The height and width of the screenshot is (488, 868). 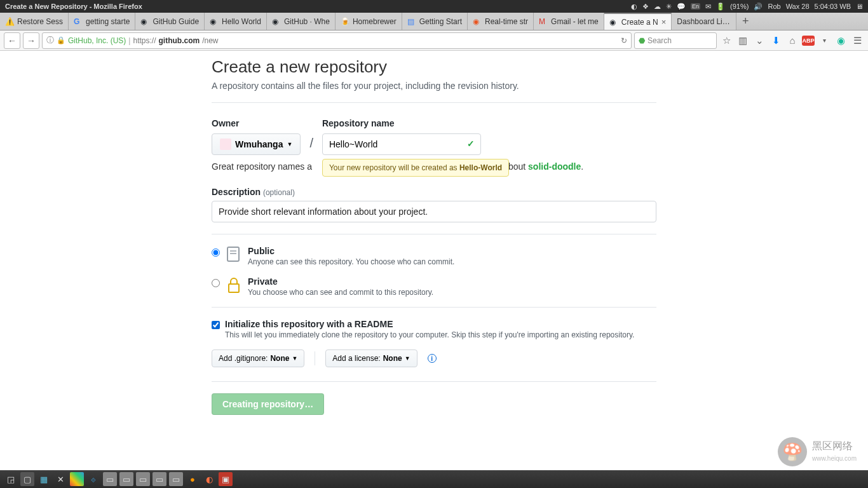 I want to click on pocket-icon: ⌄, so click(x=759, y=41).